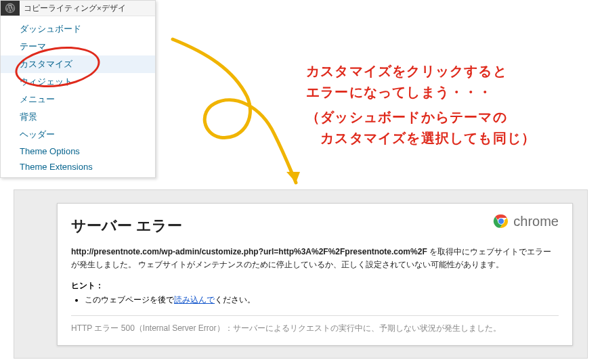  What do you see at coordinates (315, 226) in the screenshot?
I see `error-title: サーバー エラー` at bounding box center [315, 226].